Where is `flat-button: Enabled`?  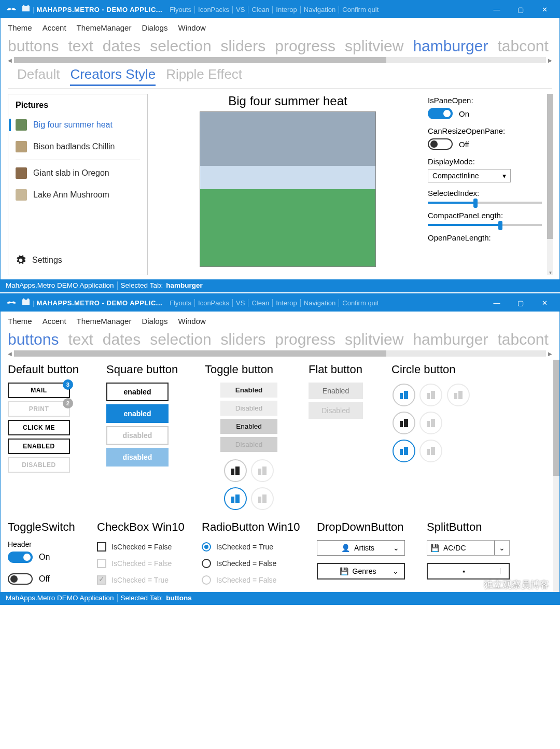 flat-button: Enabled is located at coordinates (336, 391).